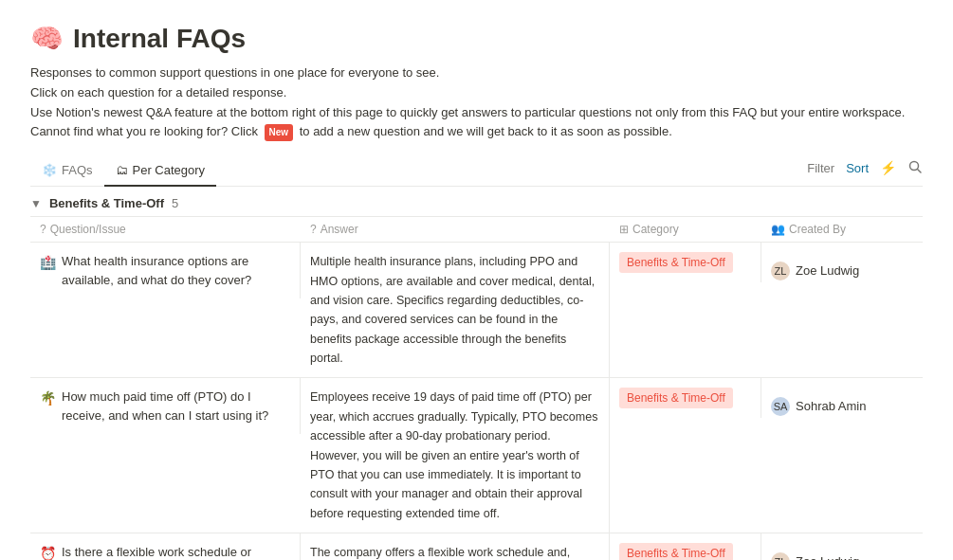 The image size is (953, 560). Describe the element at coordinates (476, 74) in the screenshot. I see `desc-line-1: Responses to common support questions in…` at that location.